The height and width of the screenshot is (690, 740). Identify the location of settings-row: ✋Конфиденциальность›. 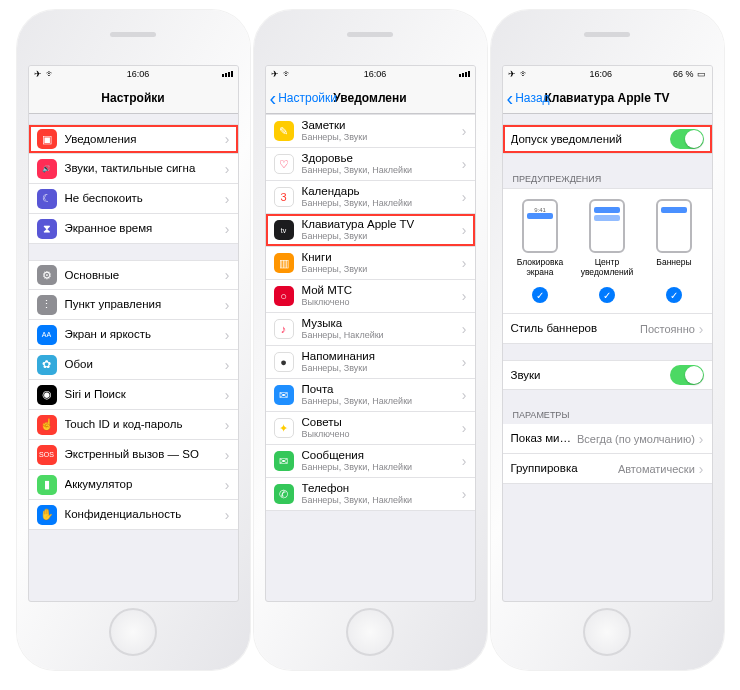
(134, 515).